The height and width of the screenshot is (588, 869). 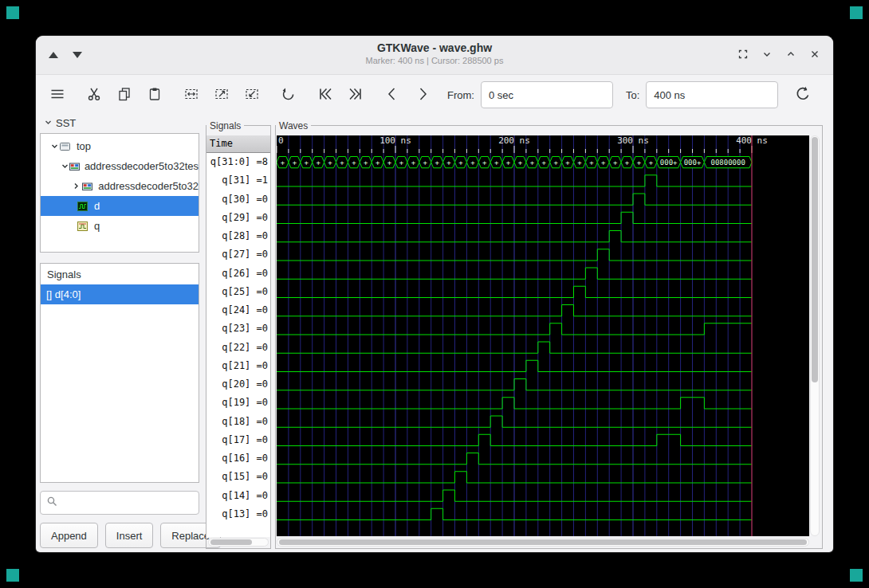 I want to click on signal-name-row: q[29] =0, so click(x=238, y=218).